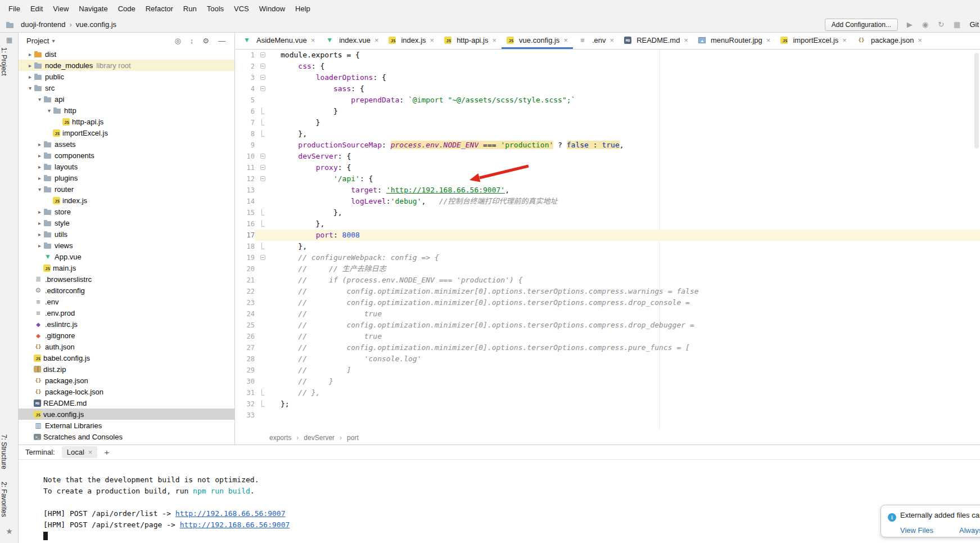 This screenshot has width=980, height=543. Describe the element at coordinates (127, 9) in the screenshot. I see `menu-code: Code` at that location.